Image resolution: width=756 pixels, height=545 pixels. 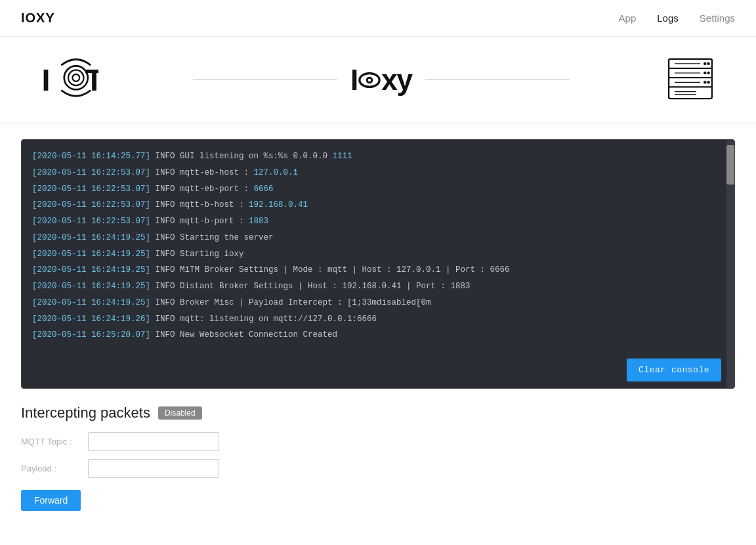 I want to click on console-line: [2020-05-11 16:22:53.07] INFO mqtt-eb-po…, so click(x=378, y=189).